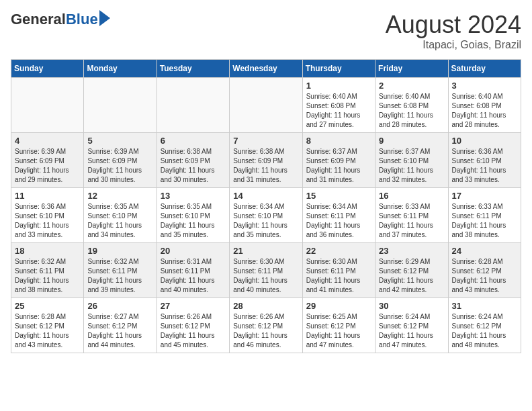  What do you see at coordinates (47, 306) in the screenshot?
I see `day-number: 25` at bounding box center [47, 306].